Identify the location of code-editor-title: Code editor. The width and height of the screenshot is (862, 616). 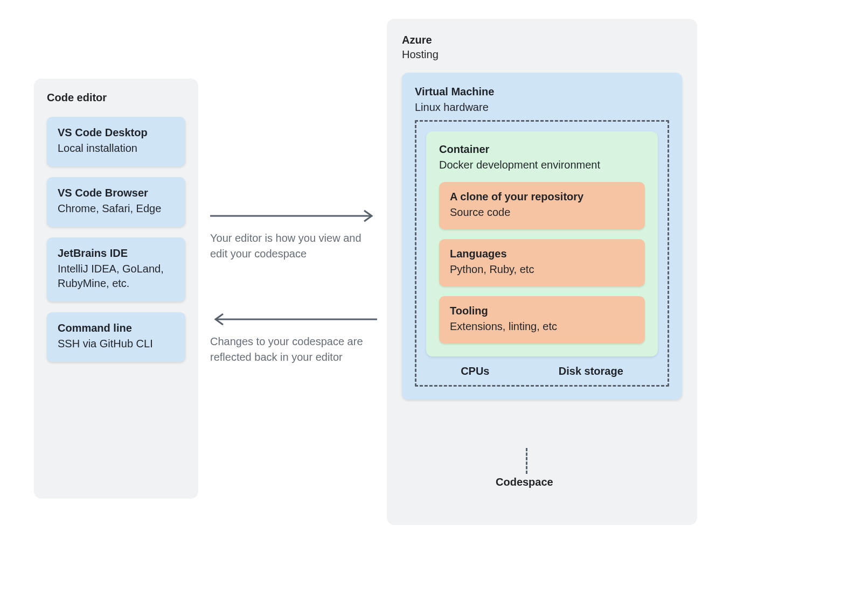
(116, 98).